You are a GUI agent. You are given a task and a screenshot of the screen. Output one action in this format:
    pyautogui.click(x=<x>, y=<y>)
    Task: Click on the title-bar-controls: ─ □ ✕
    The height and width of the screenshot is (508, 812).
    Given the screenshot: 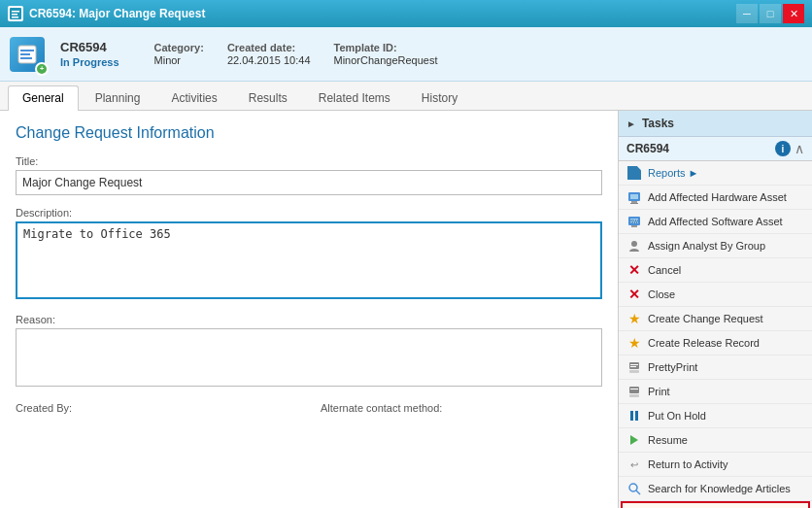 What is the action you would take?
    pyautogui.click(x=770, y=14)
    